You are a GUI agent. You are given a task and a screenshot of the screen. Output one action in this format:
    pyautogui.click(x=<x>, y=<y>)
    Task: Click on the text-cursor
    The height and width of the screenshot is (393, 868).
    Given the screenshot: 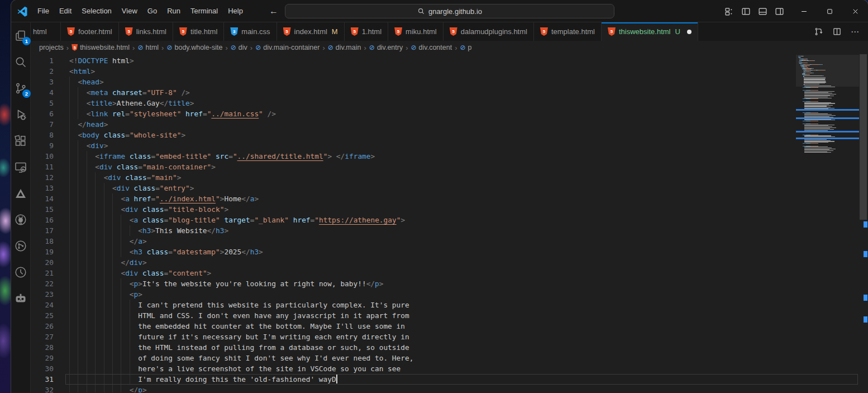 What is the action you would take?
    pyautogui.click(x=337, y=379)
    